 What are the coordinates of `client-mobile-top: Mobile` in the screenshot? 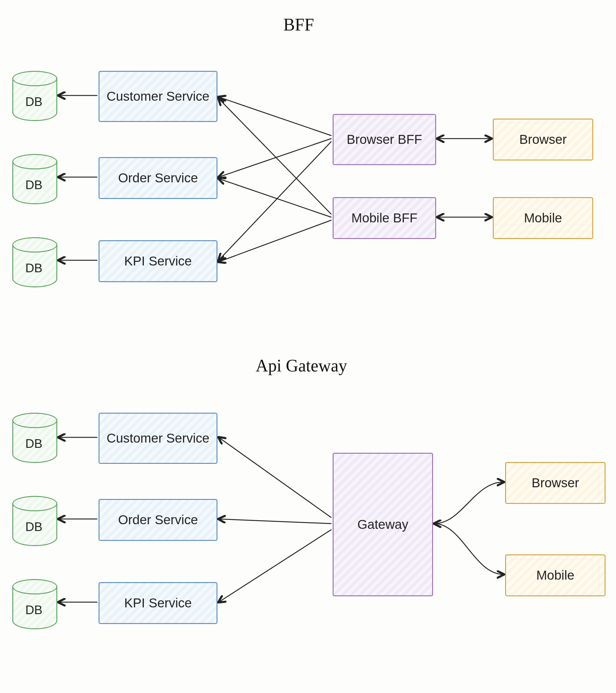 It's located at (543, 218).